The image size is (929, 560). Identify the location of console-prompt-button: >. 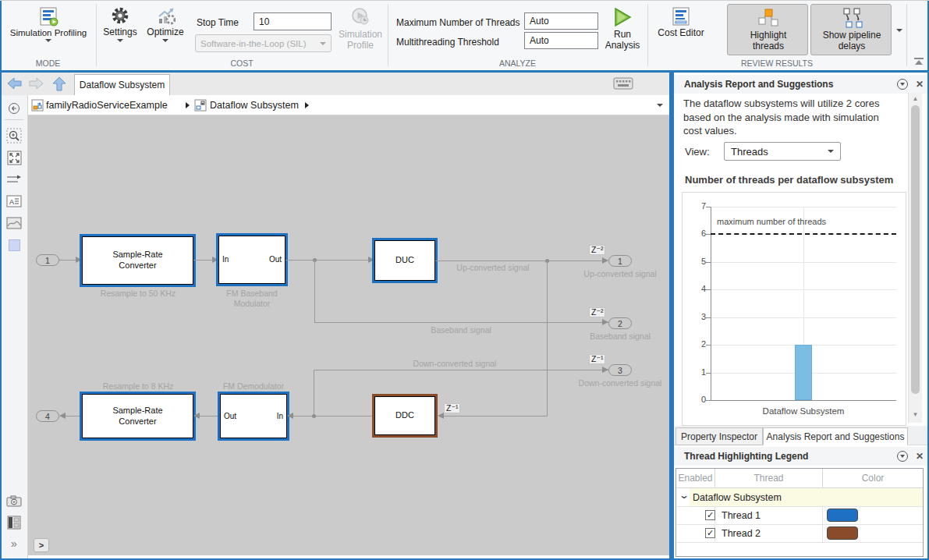
(41, 545).